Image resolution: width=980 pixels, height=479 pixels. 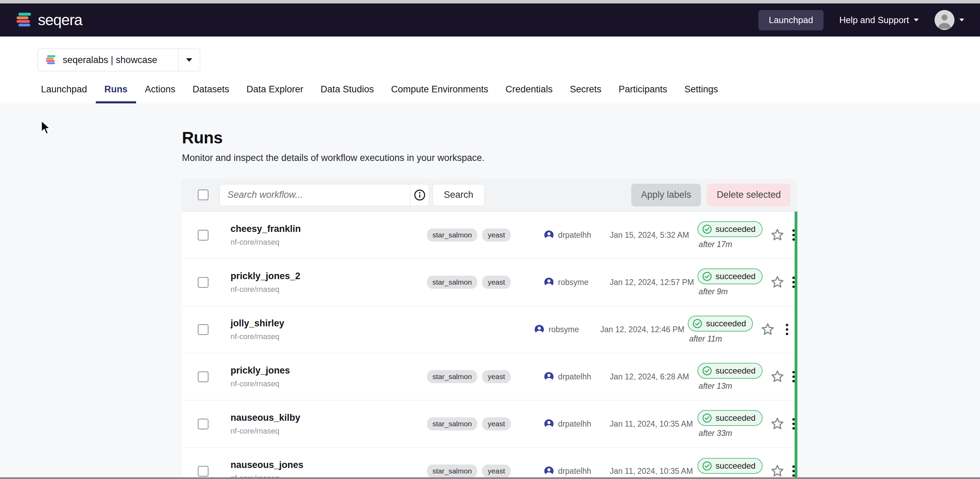 What do you see at coordinates (329, 329) in the screenshot?
I see `run-name-block: jolly_shirley nf-core/rnaseq` at bounding box center [329, 329].